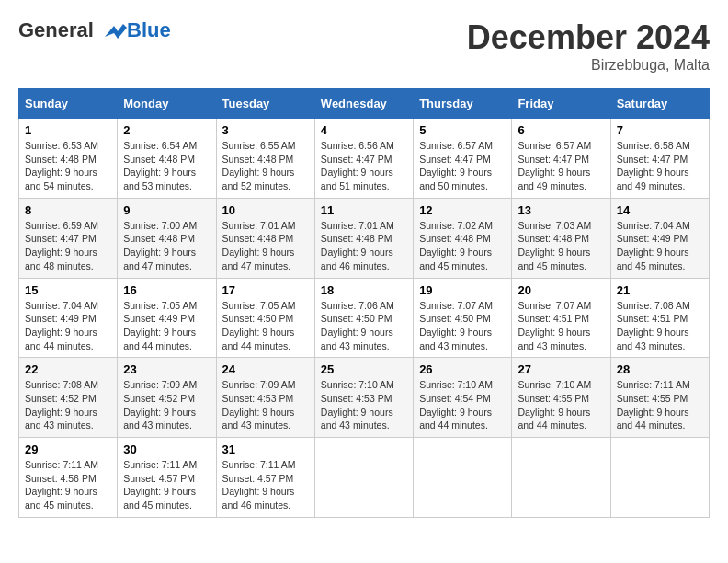  I want to click on week-row-4: 22 Sunrise: 7:08 AM Sunset: 4:52 PM Dayl…, so click(364, 397).